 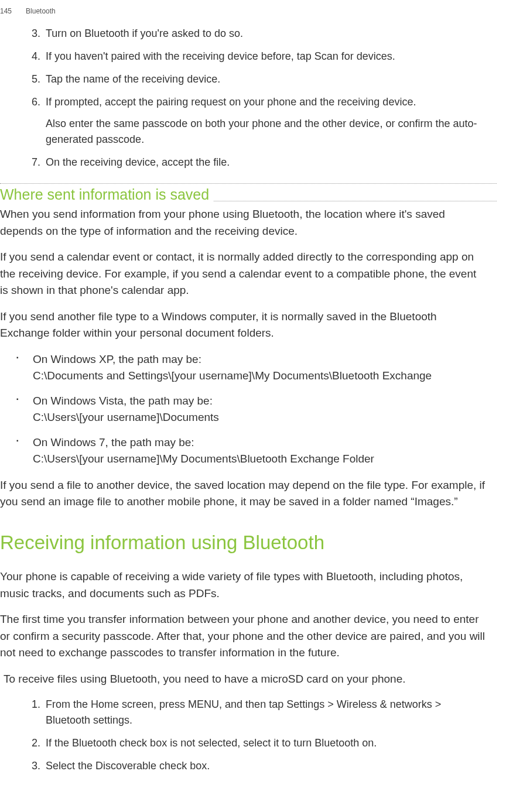 I want to click on paragraph: If you send a calendar event or contact,…, so click(x=244, y=274).